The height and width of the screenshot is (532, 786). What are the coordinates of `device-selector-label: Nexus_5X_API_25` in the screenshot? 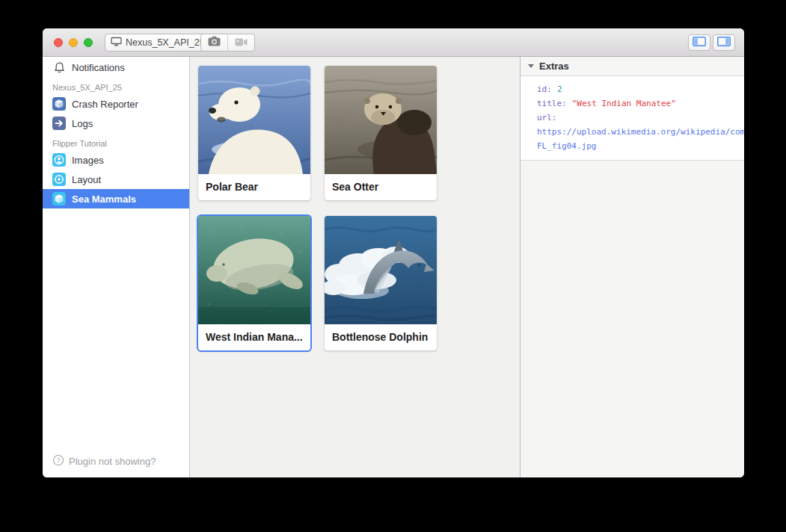 It's located at (165, 43).